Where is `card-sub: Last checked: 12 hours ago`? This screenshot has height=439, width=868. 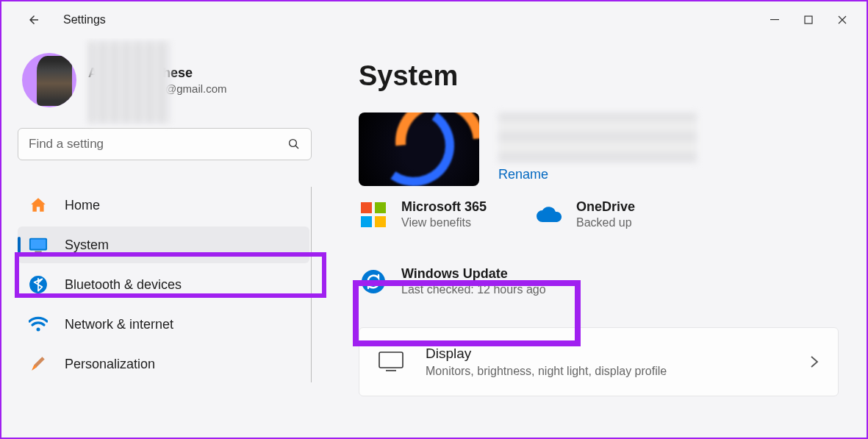
card-sub: Last checked: 12 hours ago is located at coordinates (473, 290).